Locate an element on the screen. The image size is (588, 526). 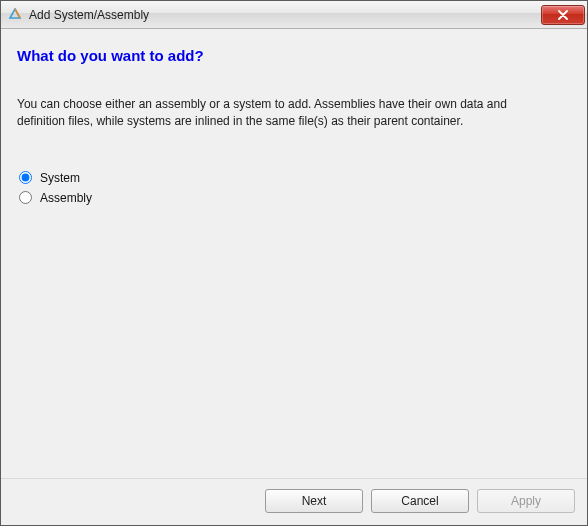
option-system-label: System is located at coordinates (60, 178).